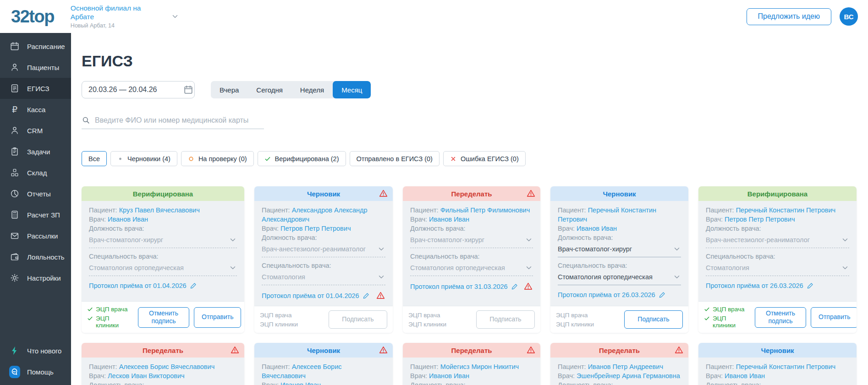  I want to click on protocol-link: Протокол приёма от 31.03.2026, so click(465, 287).